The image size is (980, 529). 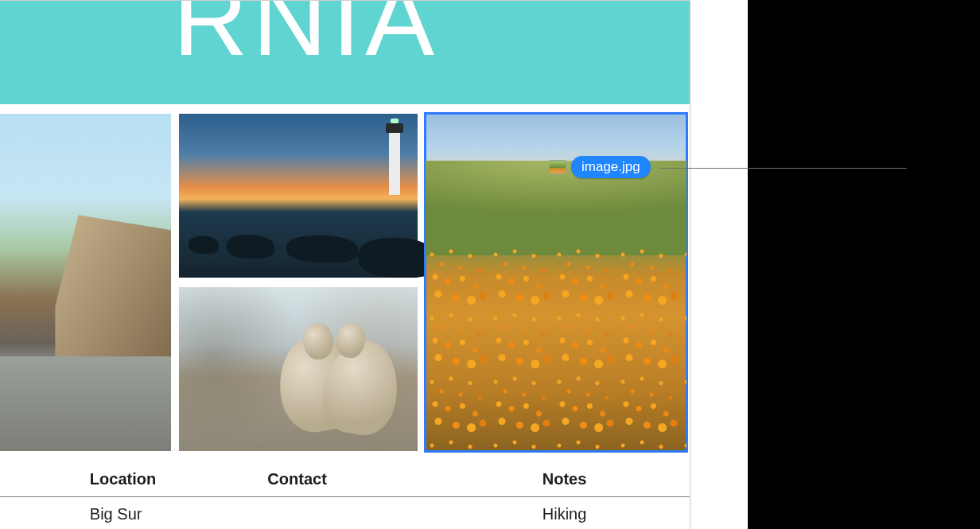 I want to click on cell-contact, so click(x=390, y=514).